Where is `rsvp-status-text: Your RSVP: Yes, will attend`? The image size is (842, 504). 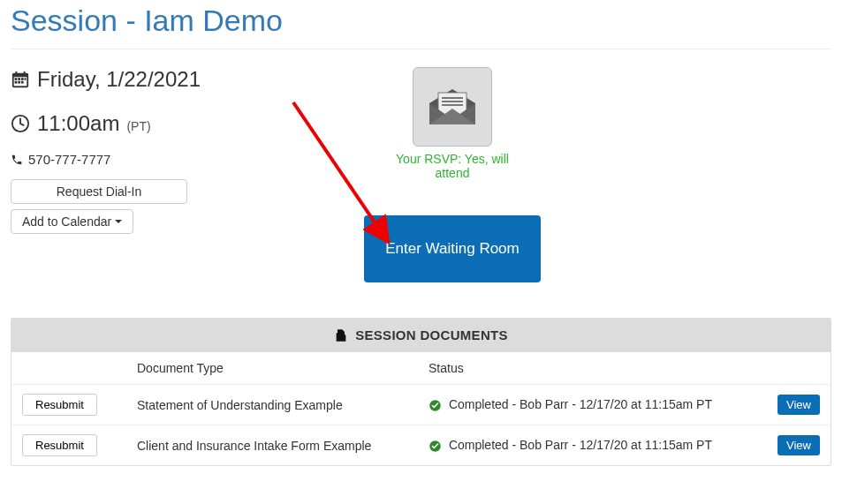 rsvp-status-text: Your RSVP: Yes, will attend is located at coordinates (452, 166).